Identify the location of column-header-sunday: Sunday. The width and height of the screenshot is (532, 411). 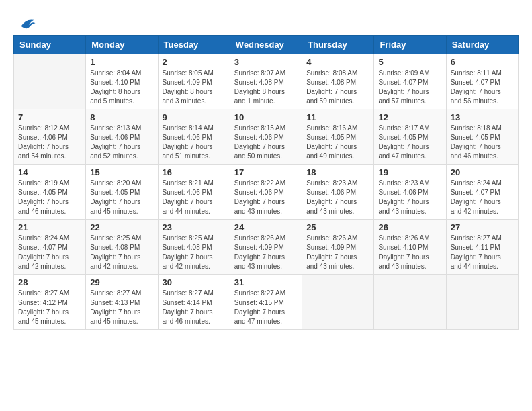
(50, 45).